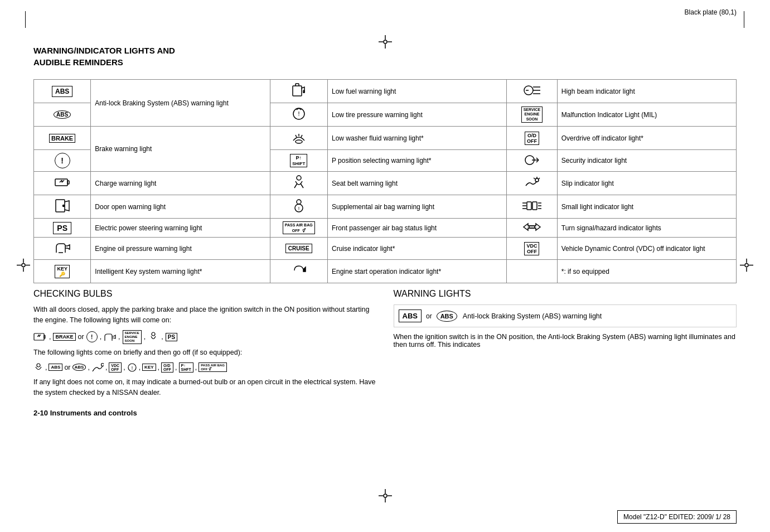 This screenshot has width=770, height=532. Describe the element at coordinates (532, 91) in the screenshot. I see `icon-high-beam` at that location.